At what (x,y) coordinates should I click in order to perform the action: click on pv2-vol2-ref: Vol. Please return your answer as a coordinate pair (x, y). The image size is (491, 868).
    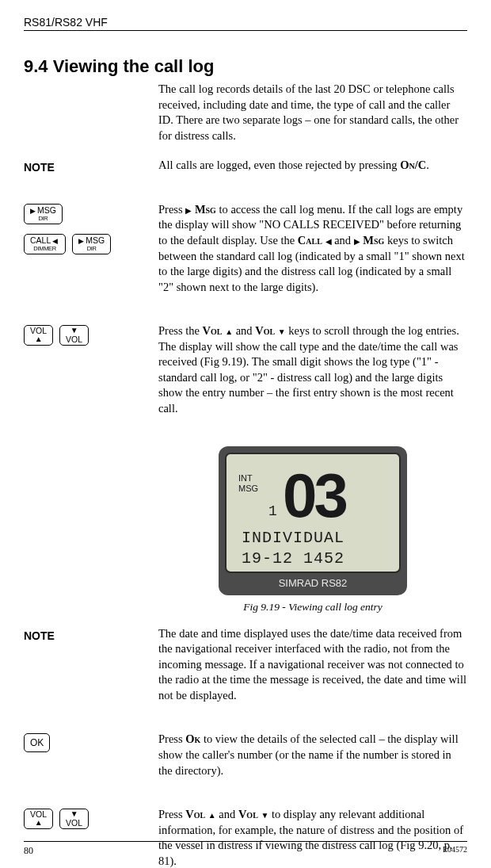
    Looking at the image, I should click on (249, 814).